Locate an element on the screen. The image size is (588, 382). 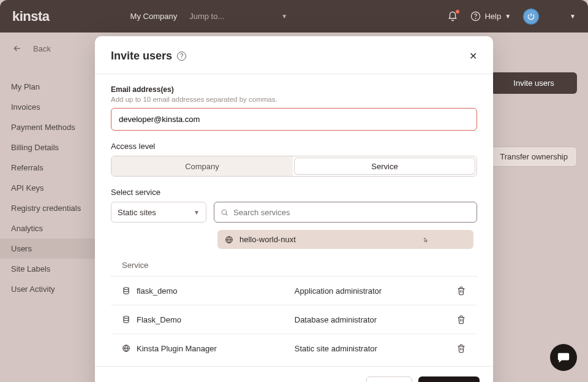
sidebar-item-my-plan: My Plan is located at coordinates (49, 87).